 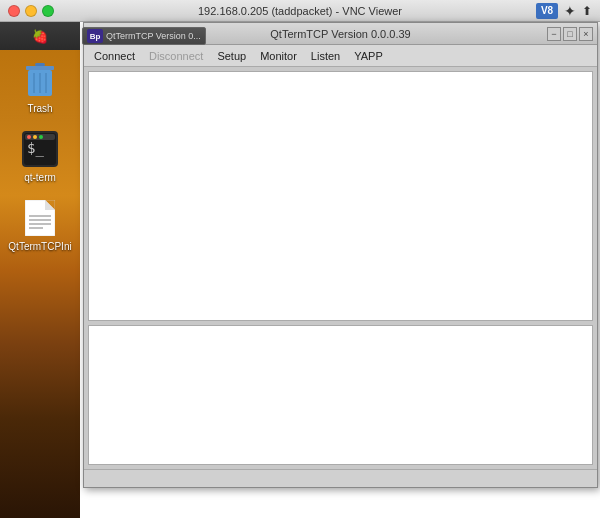 I want to click on raspberry-pi-icon: 🍓, so click(x=40, y=36).